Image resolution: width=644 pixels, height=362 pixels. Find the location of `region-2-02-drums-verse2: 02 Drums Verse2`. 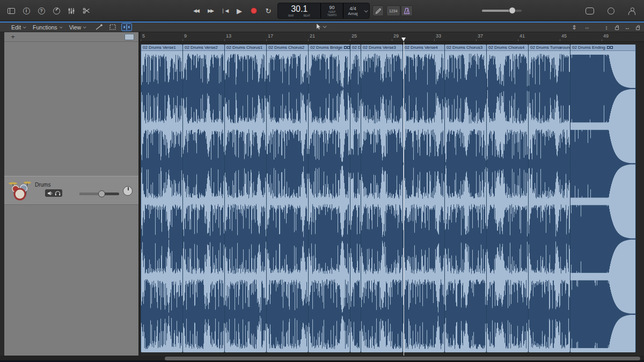

region-2-02-drums-verse2: 02 Drums Verse2 is located at coordinates (203, 198).